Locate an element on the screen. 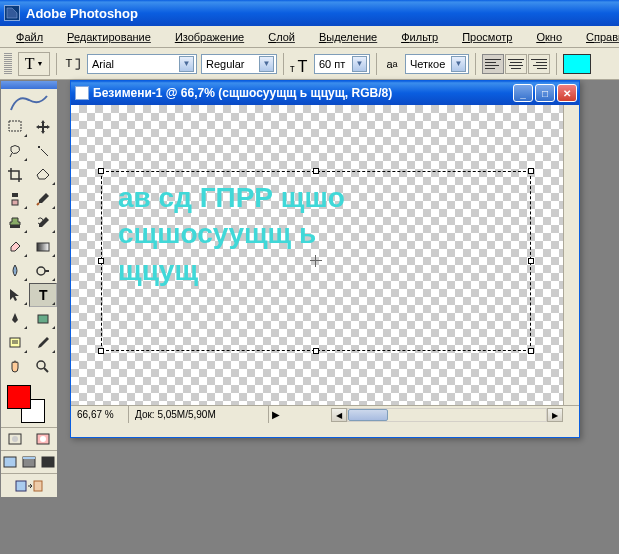 Image resolution: width=619 pixels, height=554 pixels. tool-grid: T is located at coordinates (29, 247).